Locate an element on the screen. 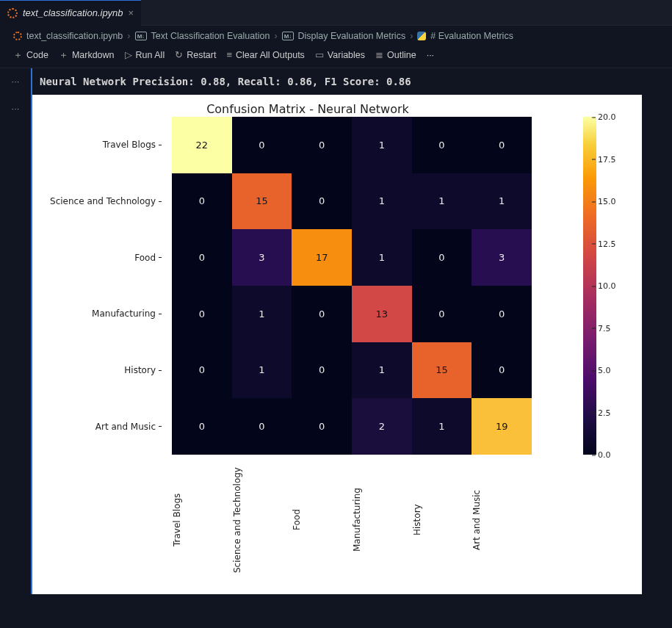 This screenshot has height=628, width=672. heatmap-cell: 22 is located at coordinates (202, 145).